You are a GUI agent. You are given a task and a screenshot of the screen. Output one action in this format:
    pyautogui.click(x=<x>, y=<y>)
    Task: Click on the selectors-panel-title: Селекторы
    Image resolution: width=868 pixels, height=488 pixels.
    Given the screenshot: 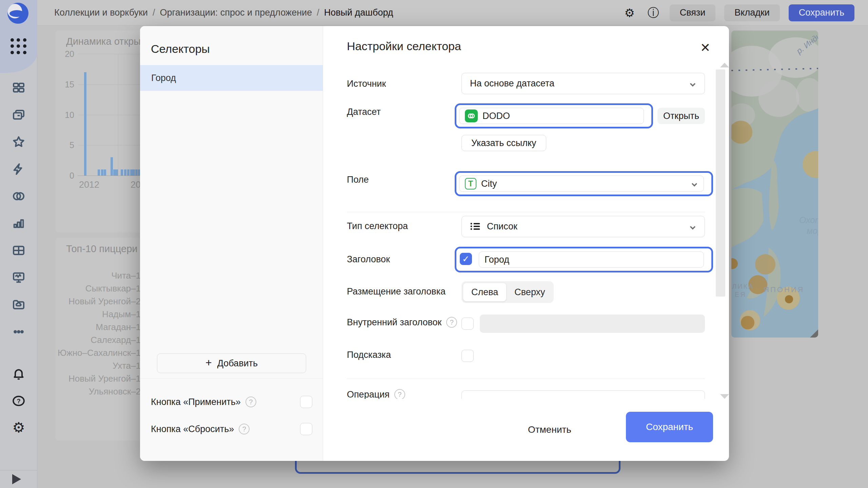 What is the action you would take?
    pyautogui.click(x=180, y=49)
    